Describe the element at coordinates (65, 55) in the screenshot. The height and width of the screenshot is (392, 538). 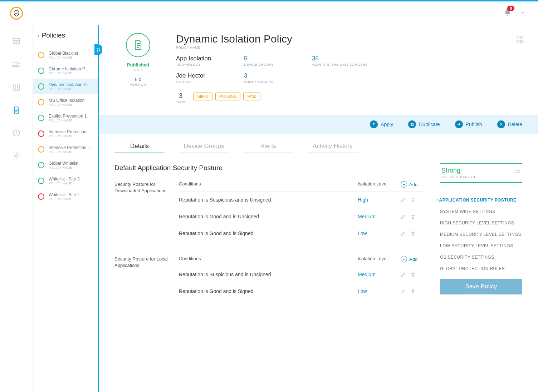
I see `policy-list-item: Global BlacklistPOLICY NAME` at that location.